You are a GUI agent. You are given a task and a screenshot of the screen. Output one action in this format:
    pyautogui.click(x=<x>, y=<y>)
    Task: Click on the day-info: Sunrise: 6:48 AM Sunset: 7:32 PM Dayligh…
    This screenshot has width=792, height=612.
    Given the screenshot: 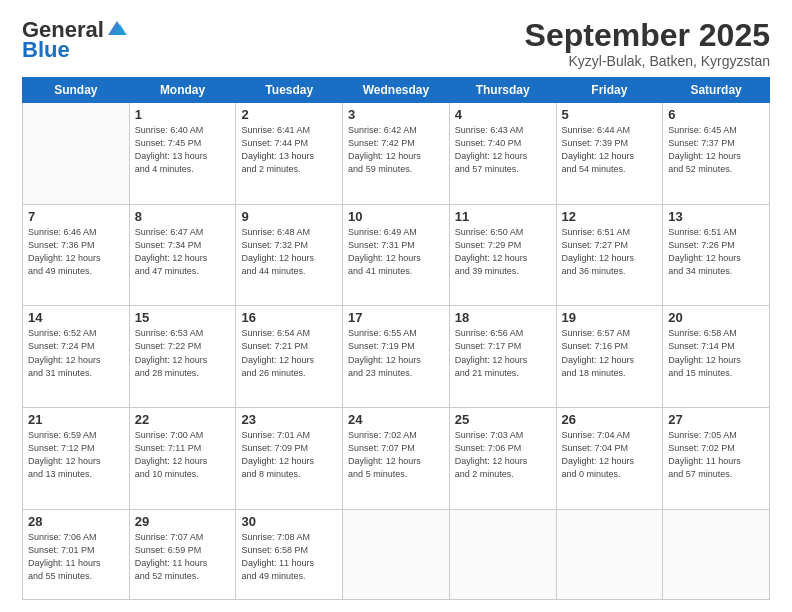 What is the action you would take?
    pyautogui.click(x=289, y=252)
    